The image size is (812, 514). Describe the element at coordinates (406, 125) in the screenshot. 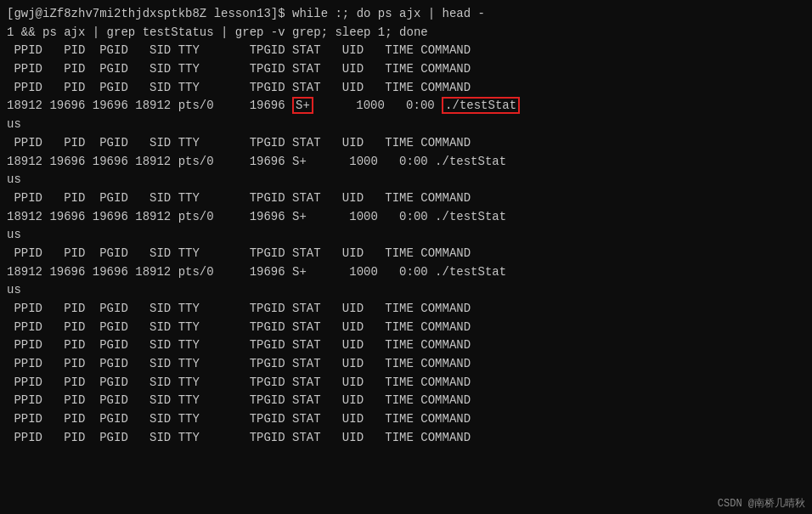

I see `us-label-1: us` at that location.